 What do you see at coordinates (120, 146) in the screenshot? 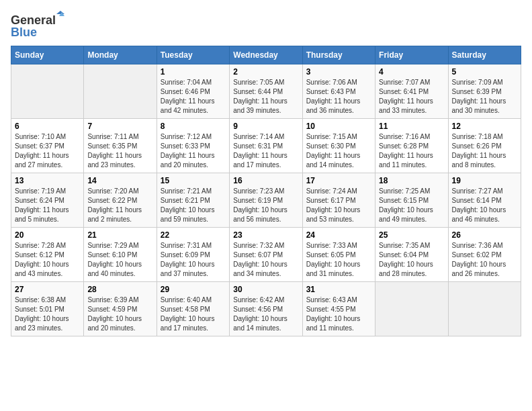
I see `day-cell: 7Sunrise: 7:11 AM Sunset: 6:35 PM Daylig…` at bounding box center [120, 146].